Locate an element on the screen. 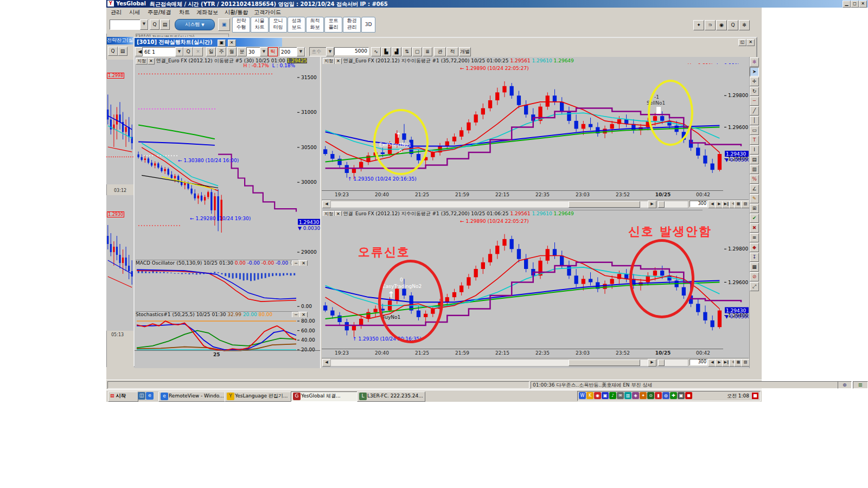 The width and height of the screenshot is (868, 488). symbol-search-button: Q is located at coordinates (188, 52).